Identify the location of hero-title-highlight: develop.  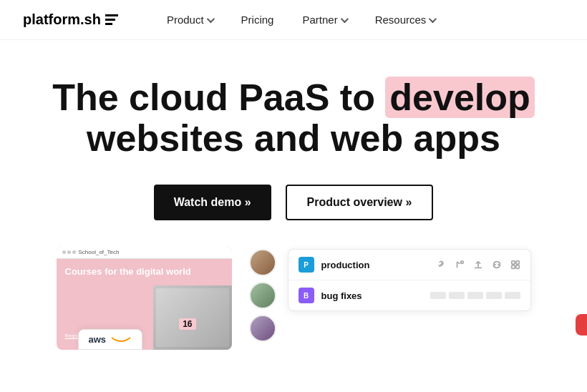
(460, 97).